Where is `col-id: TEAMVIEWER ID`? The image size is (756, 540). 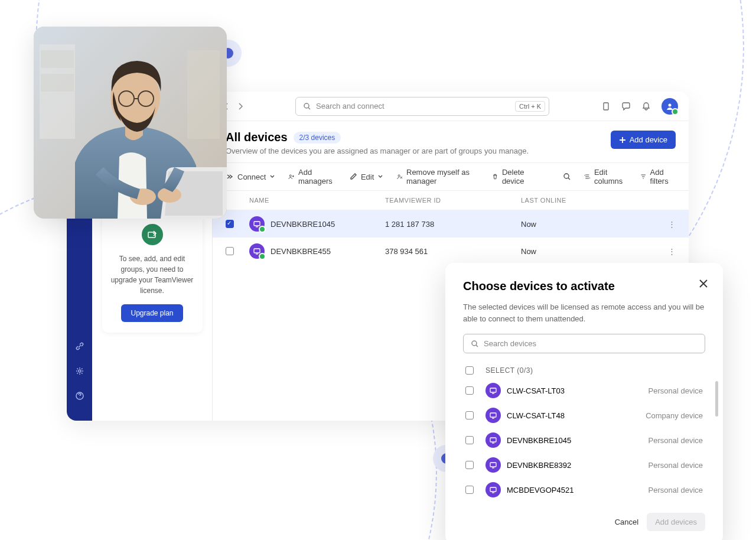
col-id: TEAMVIEWER ID is located at coordinates (453, 200).